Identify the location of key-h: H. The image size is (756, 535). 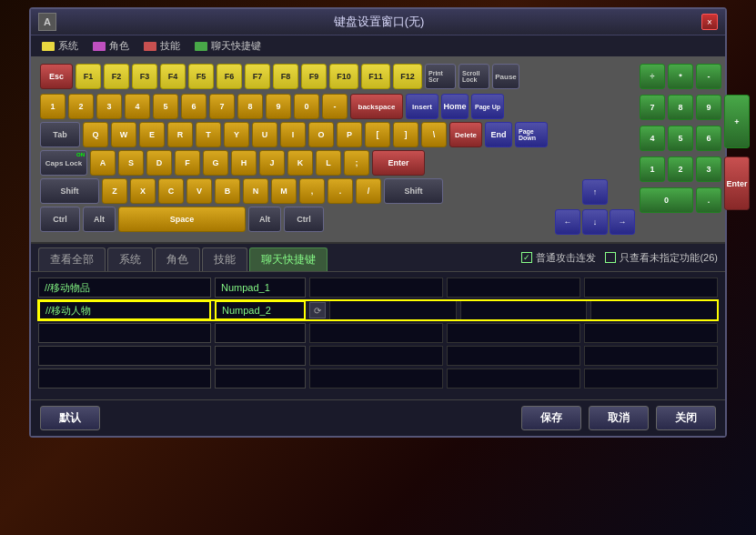
(244, 163).